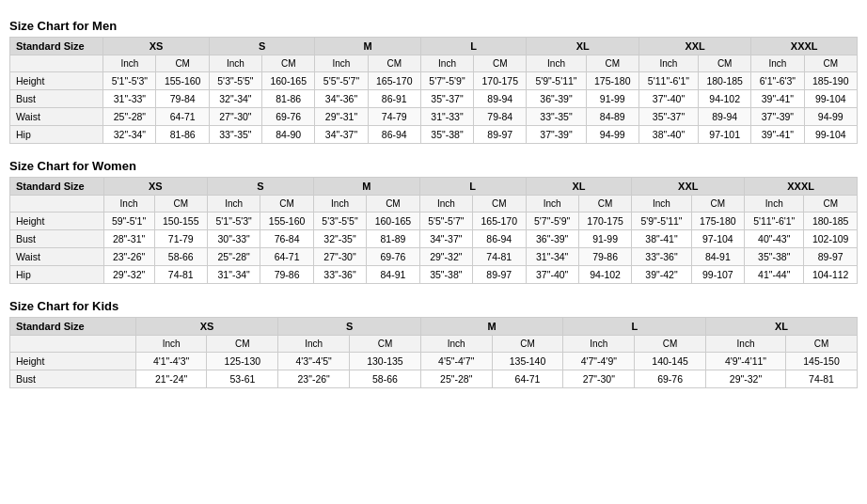  Describe the element at coordinates (447, 81) in the screenshot. I see `table-cell: 5'7"-5'9"` at that location.